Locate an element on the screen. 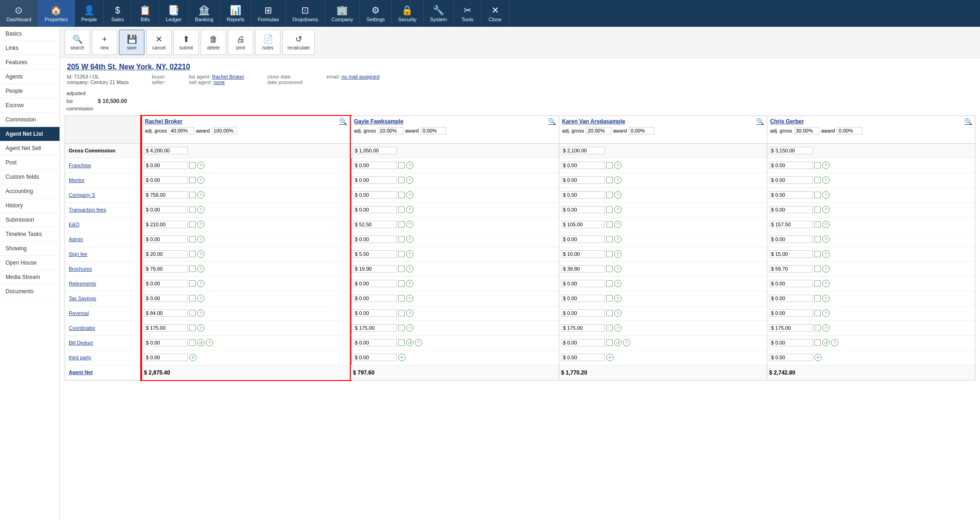 This screenshot has width=980, height=520. agent-2-retirements-input is located at coordinates (583, 284).